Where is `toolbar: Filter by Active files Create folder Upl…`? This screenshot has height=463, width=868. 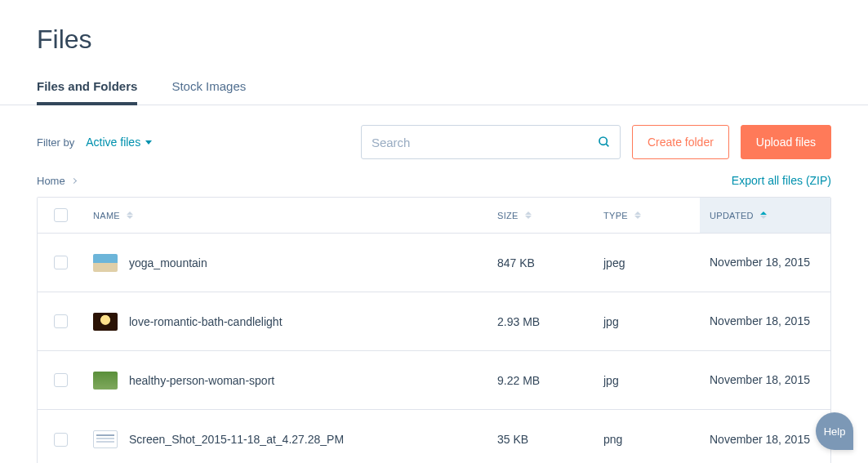 toolbar: Filter by Active files Create folder Upl… is located at coordinates (434, 136).